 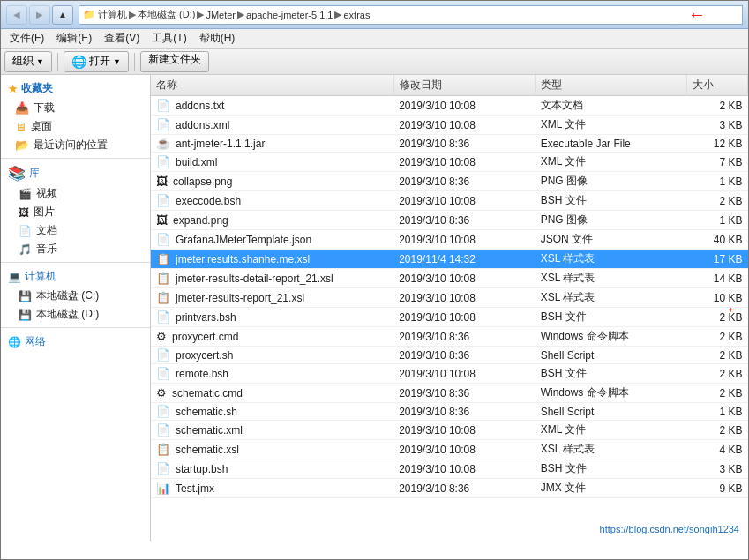 What do you see at coordinates (76, 173) in the screenshot?
I see `sidebar-library-header: 📚 库` at bounding box center [76, 173].